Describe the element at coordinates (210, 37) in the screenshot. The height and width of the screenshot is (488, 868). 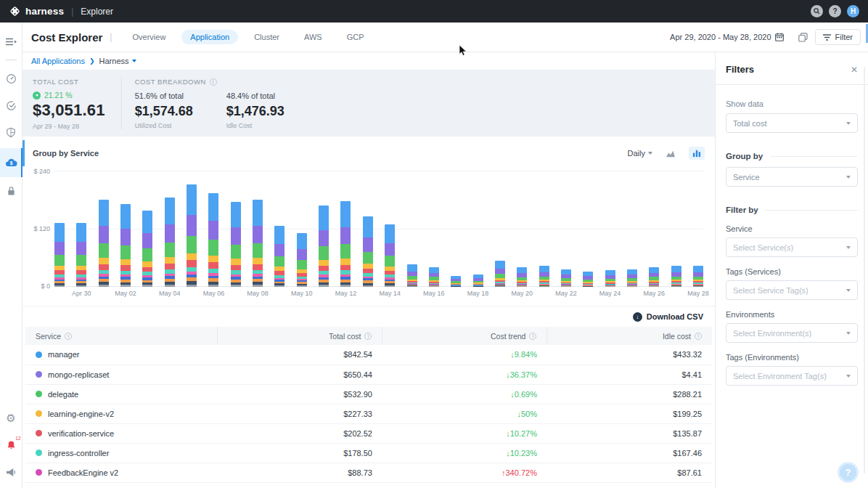
I see `tab-application: Application` at that location.